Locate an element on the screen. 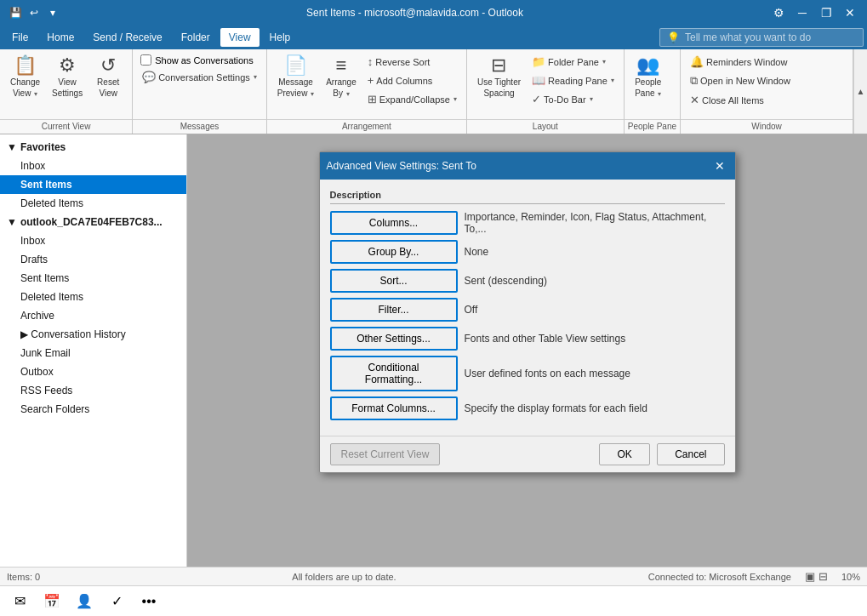 The image size is (867, 616). view-settings-button: ⚙ ViewSettings is located at coordinates (67, 77).